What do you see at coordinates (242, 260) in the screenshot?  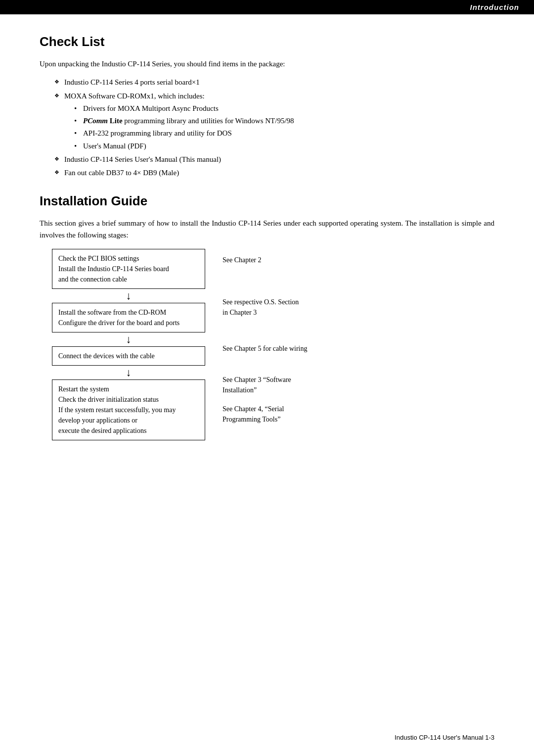 I see `note-1: See Chapter 2` at bounding box center [242, 260].